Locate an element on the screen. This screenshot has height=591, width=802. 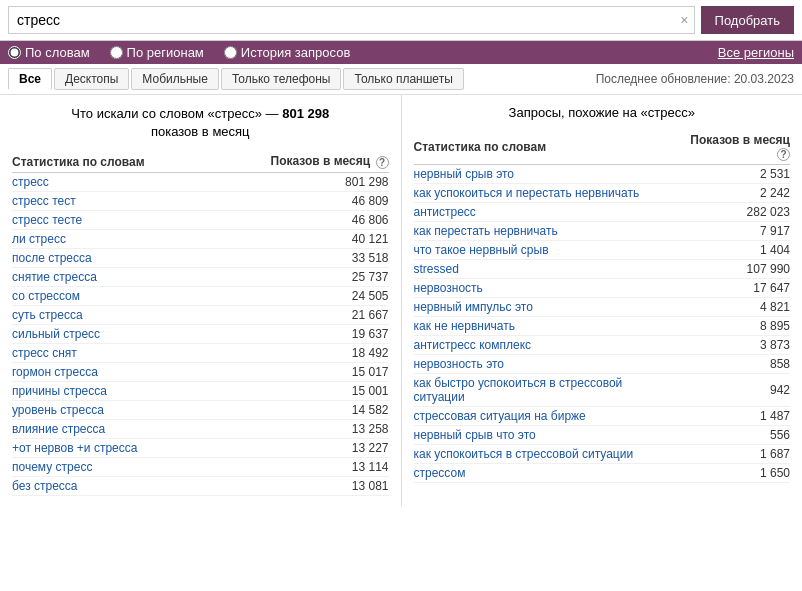
shows-cell: 556 is located at coordinates (732, 436).